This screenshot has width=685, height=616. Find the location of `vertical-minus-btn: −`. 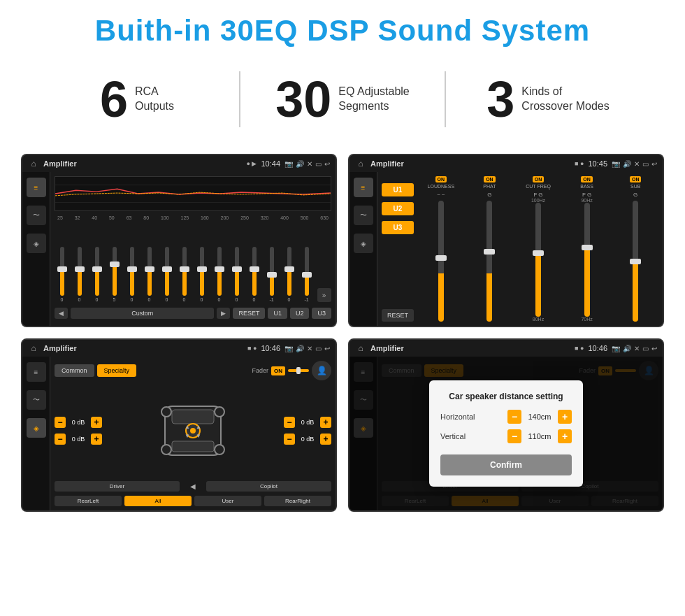

vertical-minus-btn: − is located at coordinates (514, 436).